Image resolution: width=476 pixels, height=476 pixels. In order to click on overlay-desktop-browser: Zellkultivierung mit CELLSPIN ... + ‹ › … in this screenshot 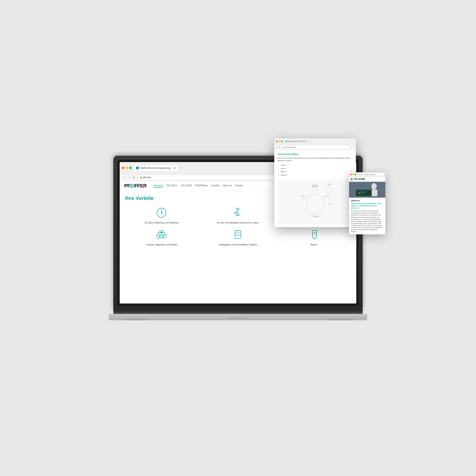, I will do `click(315, 183)`.